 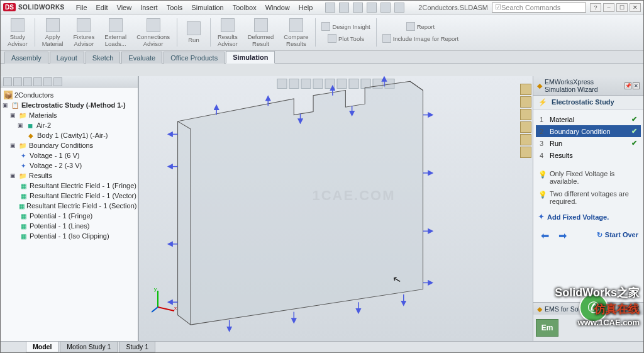 What do you see at coordinates (453, 8) in the screenshot?
I see `document-title: 2Conductors.SLDASM` at bounding box center [453, 8].